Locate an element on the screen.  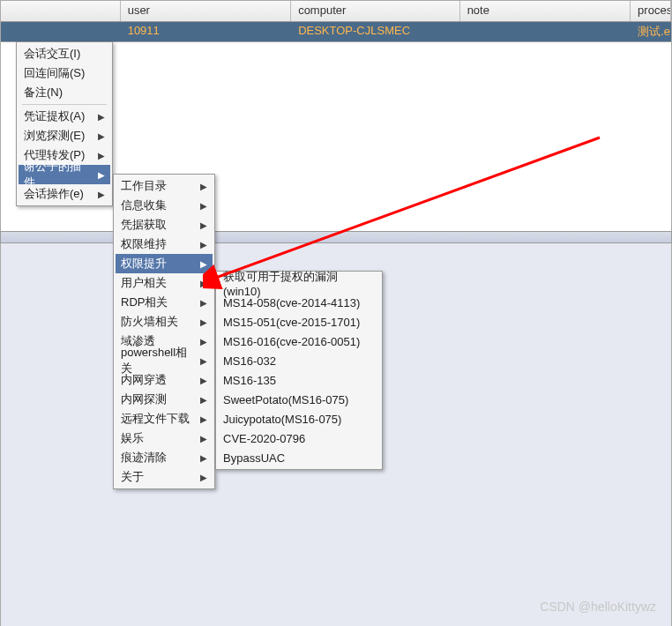
menu3-item-7: Juicypotato(MS16-075) is located at coordinates (299, 419).